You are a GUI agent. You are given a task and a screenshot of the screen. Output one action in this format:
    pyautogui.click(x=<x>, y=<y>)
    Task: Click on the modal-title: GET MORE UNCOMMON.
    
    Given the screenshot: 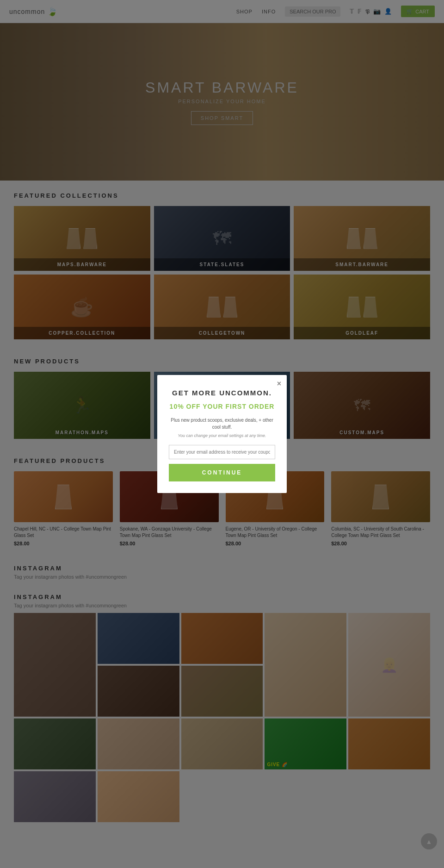 What is the action you would take?
    pyautogui.click(x=222, y=393)
    